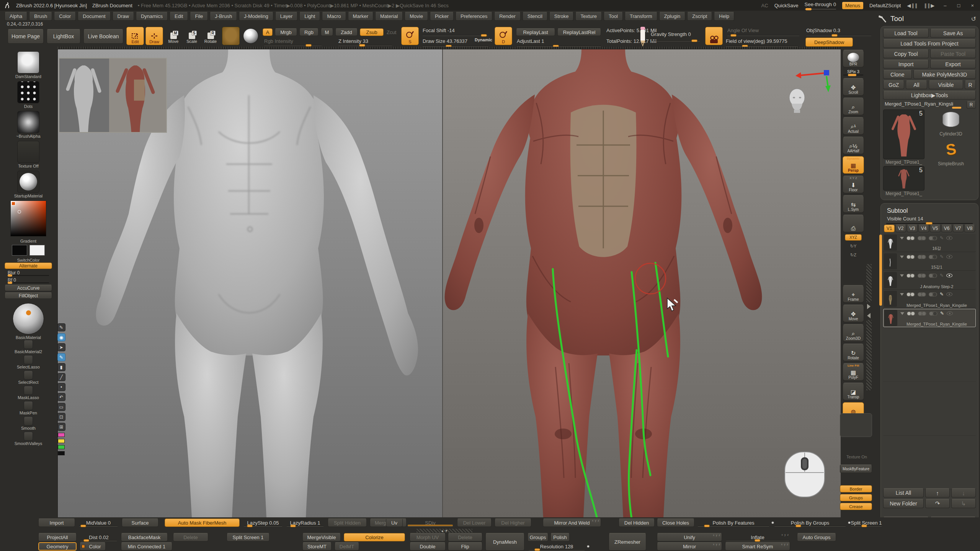 The image size is (980, 551). What do you see at coordinates (880, 270) in the screenshot?
I see `subtool-scrollbar` at bounding box center [880, 270].